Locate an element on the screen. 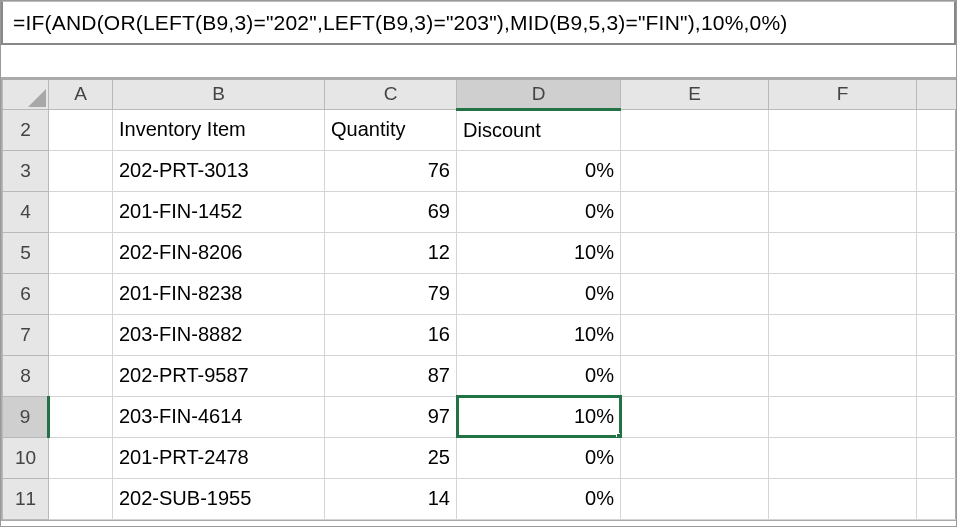 Image resolution: width=957 pixels, height=527 pixels. cell-C11: 14 is located at coordinates (391, 498).